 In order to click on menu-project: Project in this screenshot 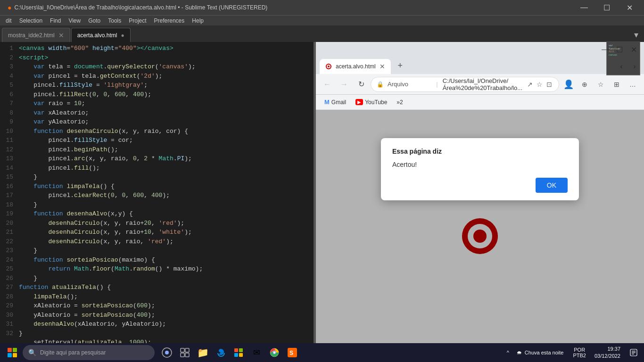, I will do `click(138, 21)`.